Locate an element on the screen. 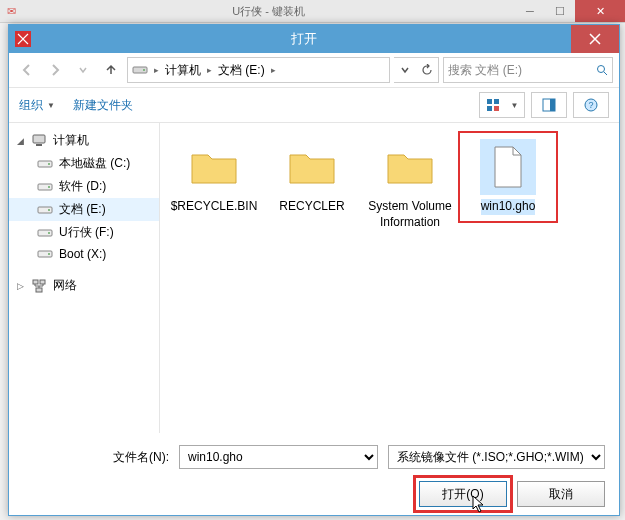 This screenshot has height=520, width=625. view-icons-icon is located at coordinates (493, 105).